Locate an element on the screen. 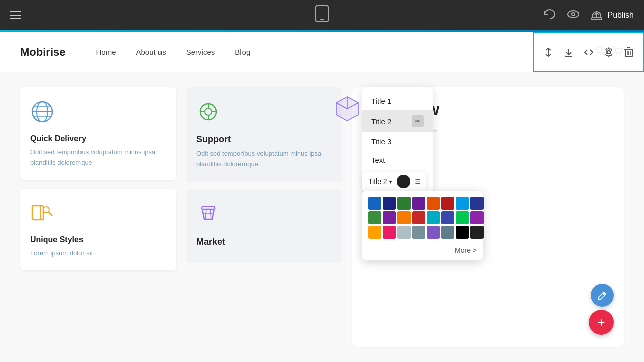 Image resolution: width=644 pixels, height=362 pixels. quick-delivery-title: Quick Delivery is located at coordinates (98, 139).